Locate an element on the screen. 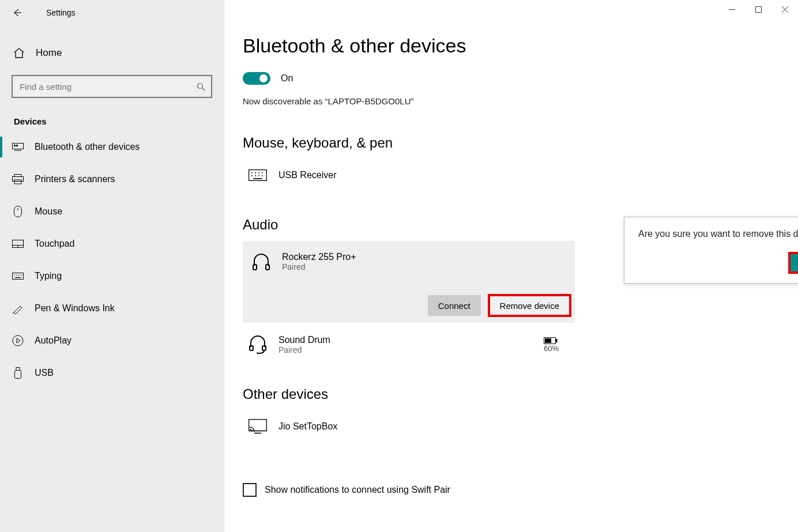  usb-icon is located at coordinates (18, 373).